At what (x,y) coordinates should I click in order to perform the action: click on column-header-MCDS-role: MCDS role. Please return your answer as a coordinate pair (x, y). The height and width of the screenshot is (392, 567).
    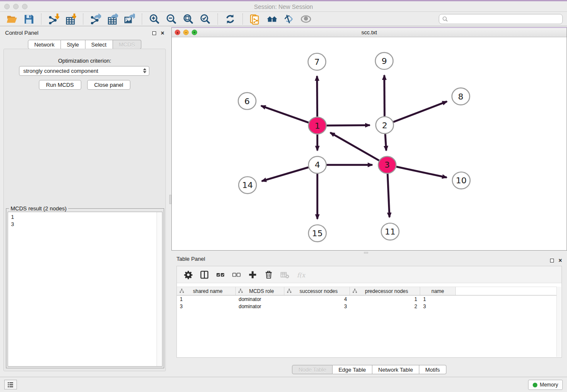
    Looking at the image, I should click on (260, 291).